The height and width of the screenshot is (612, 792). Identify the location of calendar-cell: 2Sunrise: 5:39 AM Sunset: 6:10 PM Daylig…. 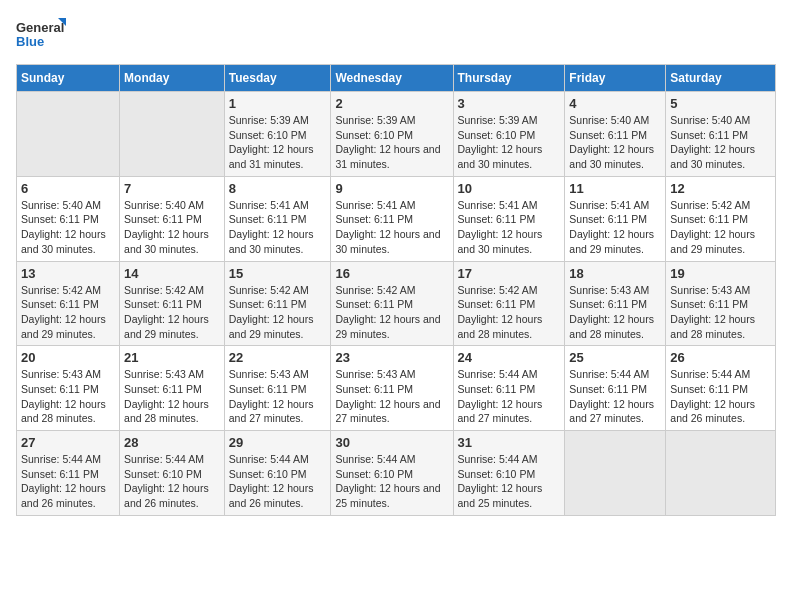
(392, 134).